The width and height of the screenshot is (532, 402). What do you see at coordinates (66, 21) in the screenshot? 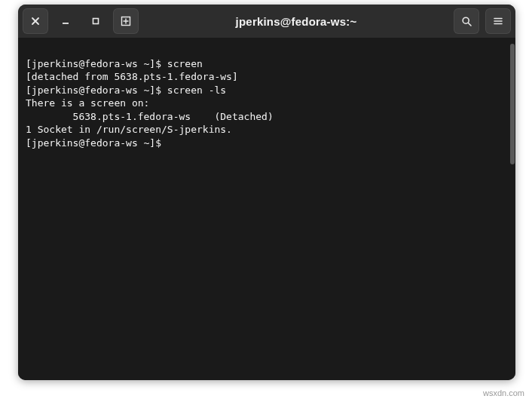
I see `minimize-button` at bounding box center [66, 21].